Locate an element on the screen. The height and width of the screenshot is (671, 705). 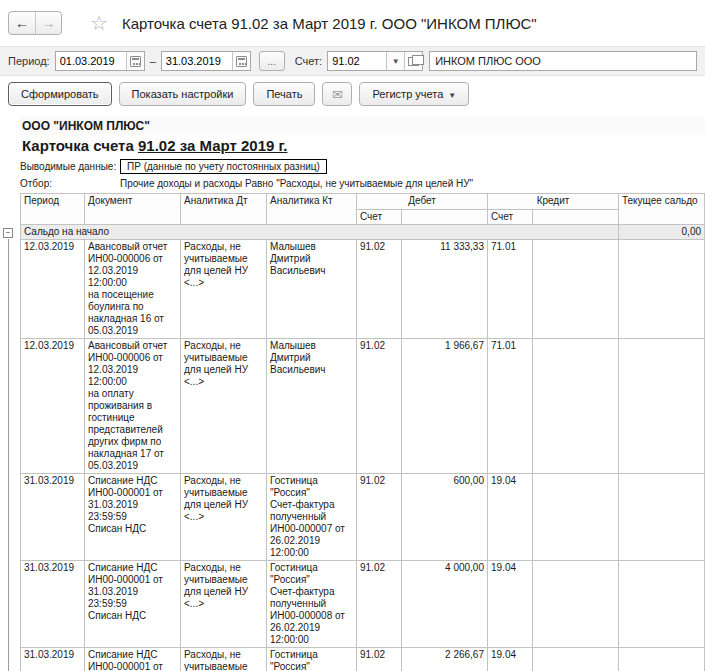
print-button: Печать is located at coordinates (284, 94).